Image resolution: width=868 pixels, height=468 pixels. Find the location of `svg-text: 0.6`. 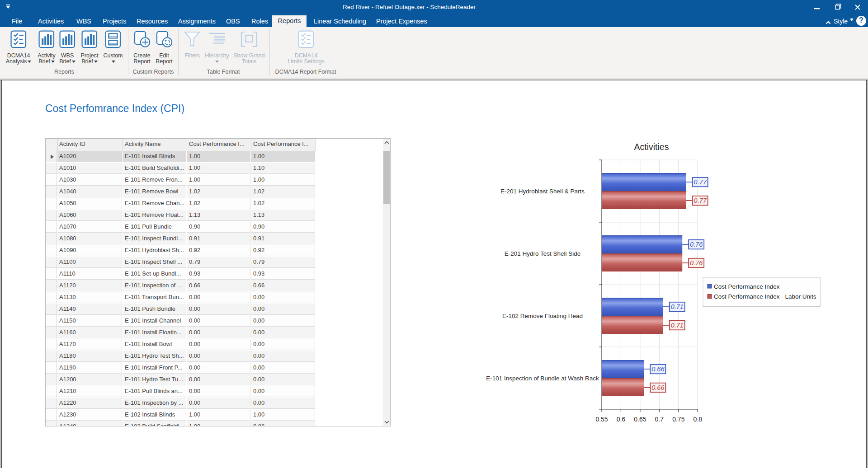

svg-text: 0.6 is located at coordinates (621, 419).